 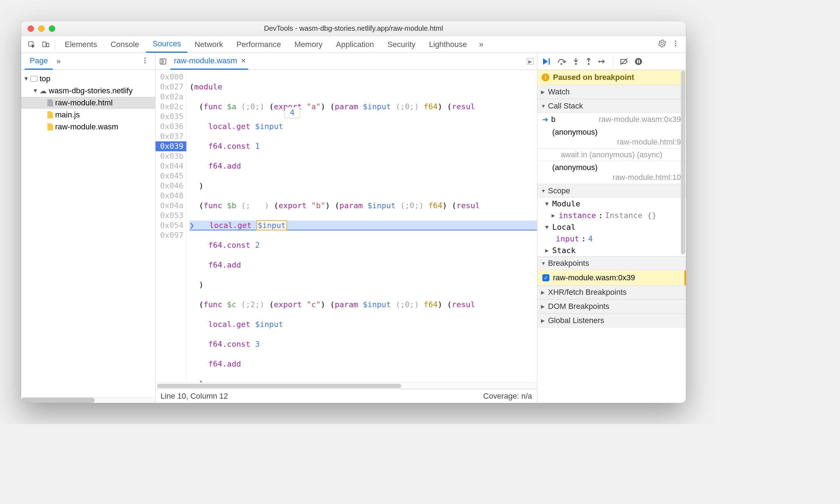 I want to click on tab-console: Console, so click(x=125, y=45).